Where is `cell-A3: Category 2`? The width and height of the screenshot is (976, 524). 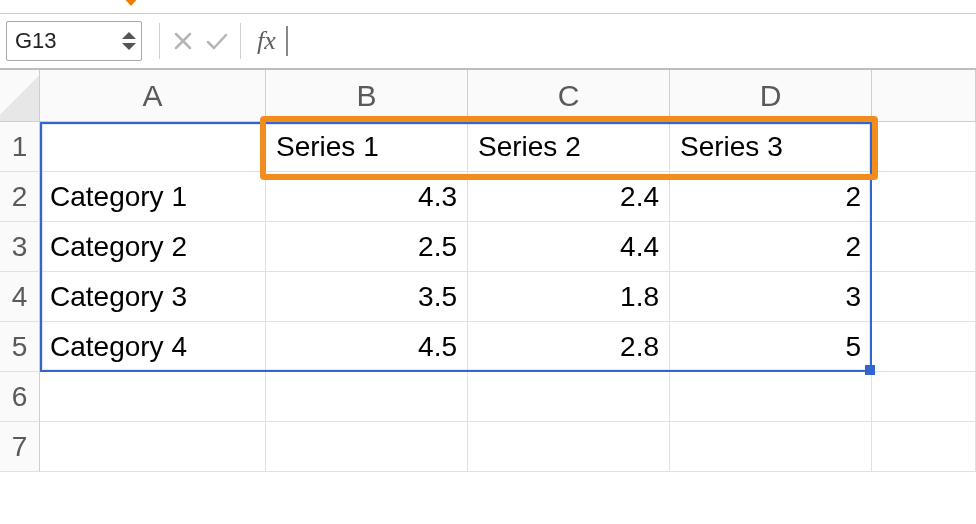
cell-A3: Category 2 is located at coordinates (153, 247).